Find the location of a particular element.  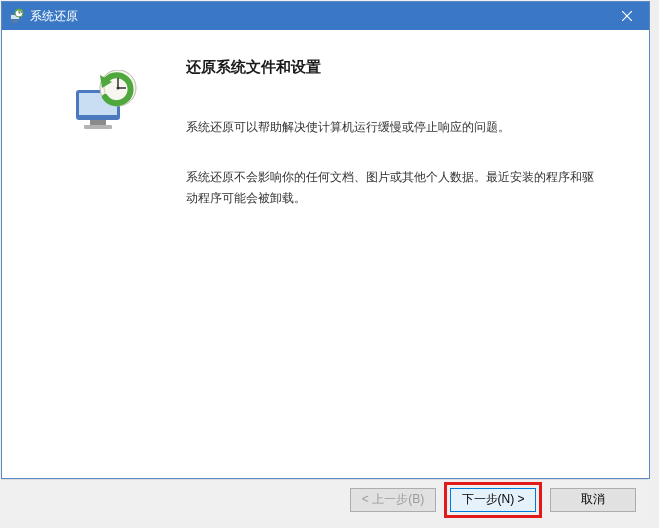

close-icon is located at coordinates (627, 16).